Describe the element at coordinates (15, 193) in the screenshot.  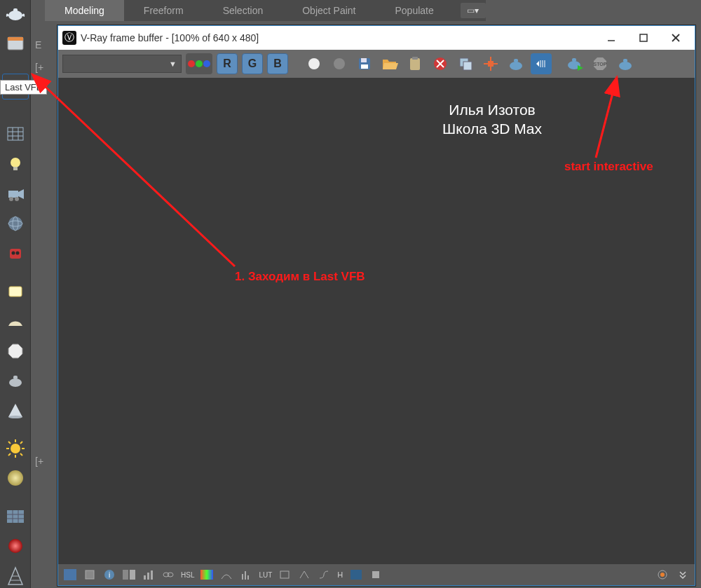
I see `camera-button` at that location.